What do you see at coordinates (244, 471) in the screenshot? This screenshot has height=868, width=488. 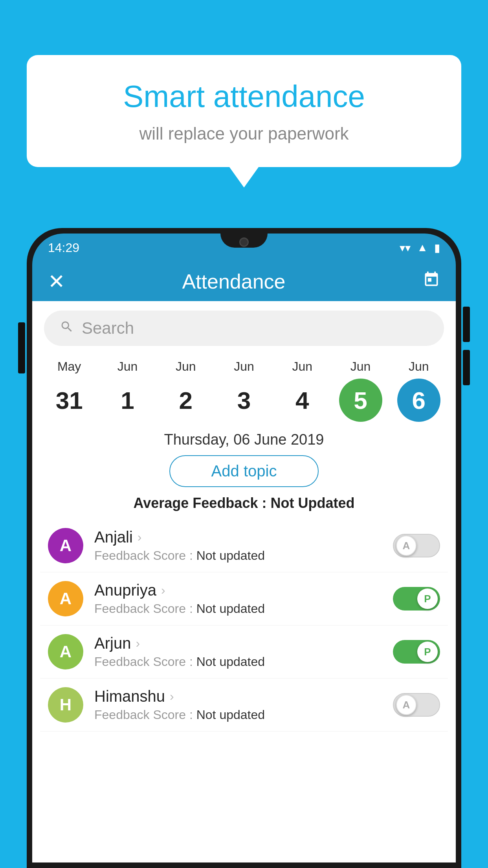 I see `add-topic-button: Add topic` at bounding box center [244, 471].